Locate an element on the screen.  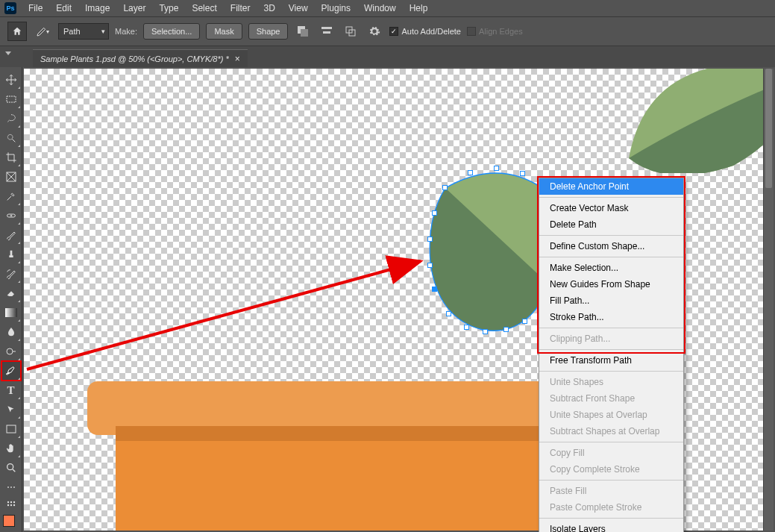
context-item: Delete Path is located at coordinates (612, 225).